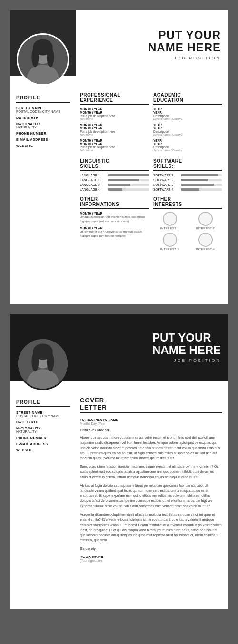 The height and width of the screenshot is (644, 238). What do you see at coordinates (119, 43) in the screenshot?
I see `page1-header: PUT YOUR NAME HERE JOB POSITION` at bounding box center [119, 43].